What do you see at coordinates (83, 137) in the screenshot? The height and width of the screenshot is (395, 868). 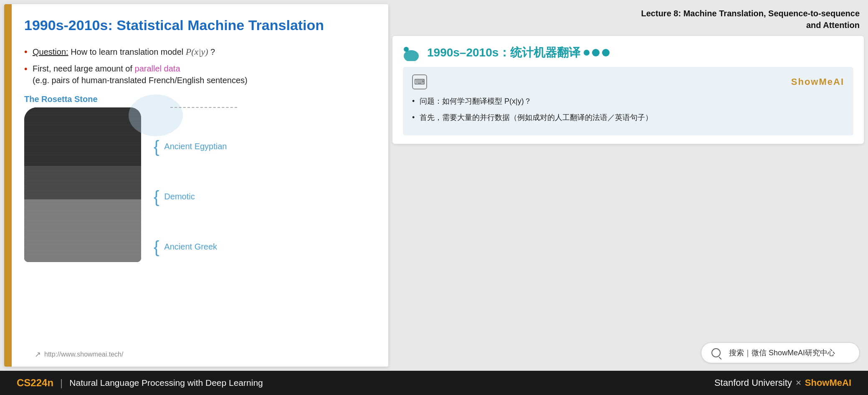 I see `stone-top-section` at bounding box center [83, 137].